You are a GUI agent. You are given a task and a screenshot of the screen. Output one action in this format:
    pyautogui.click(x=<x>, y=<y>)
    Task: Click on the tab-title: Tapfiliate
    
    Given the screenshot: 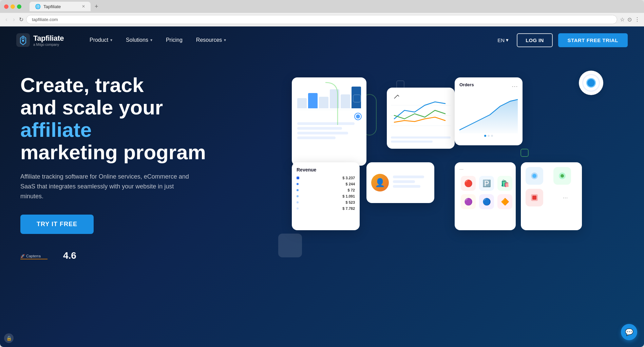 What is the action you would take?
    pyautogui.click(x=52, y=7)
    